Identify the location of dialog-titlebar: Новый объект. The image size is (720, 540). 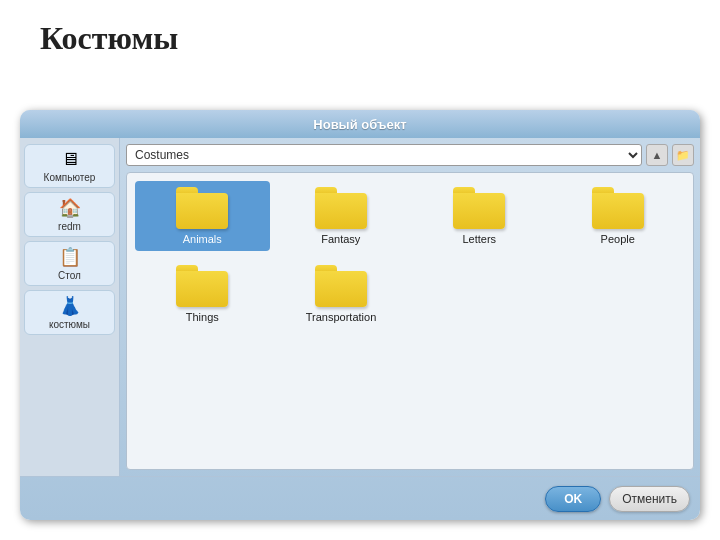
(360, 124).